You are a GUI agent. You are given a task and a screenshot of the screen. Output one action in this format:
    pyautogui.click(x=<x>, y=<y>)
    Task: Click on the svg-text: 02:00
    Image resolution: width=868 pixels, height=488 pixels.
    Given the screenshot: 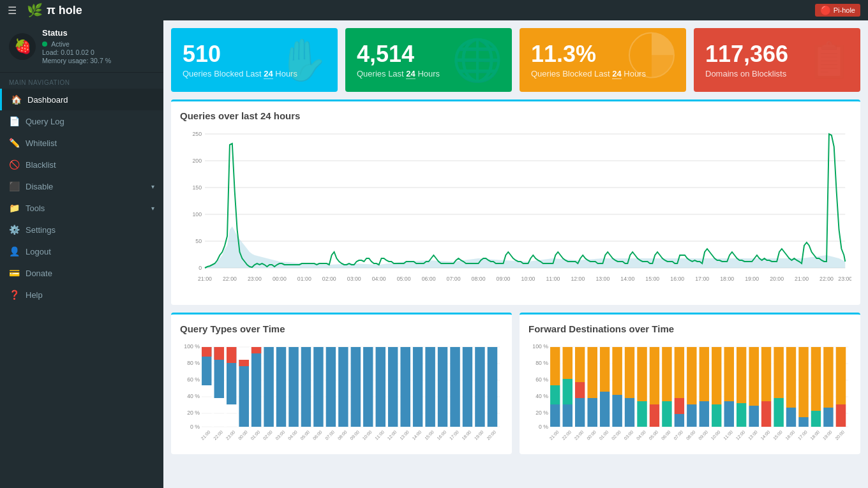 What is the action you would take?
    pyautogui.click(x=329, y=279)
    